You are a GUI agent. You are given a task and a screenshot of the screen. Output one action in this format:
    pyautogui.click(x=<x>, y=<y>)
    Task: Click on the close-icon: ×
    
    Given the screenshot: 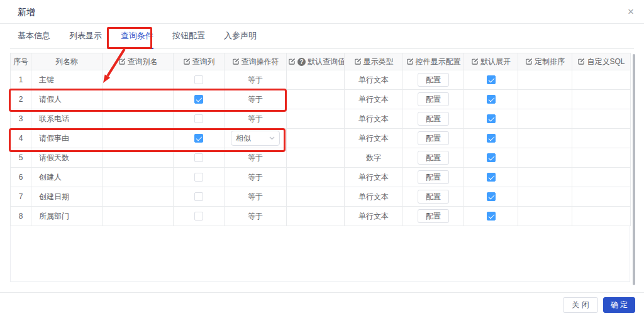 What is the action you would take?
    pyautogui.click(x=631, y=12)
    